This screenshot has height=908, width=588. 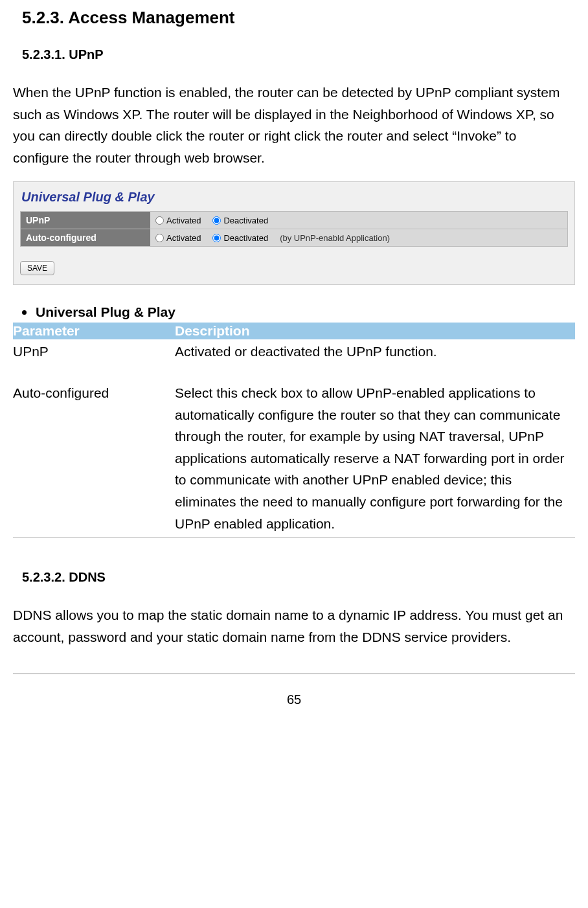 What do you see at coordinates (359, 238) in the screenshot?
I see `row-content: Activated Deactivated (by UPnP-enabld Ap…` at bounding box center [359, 238].